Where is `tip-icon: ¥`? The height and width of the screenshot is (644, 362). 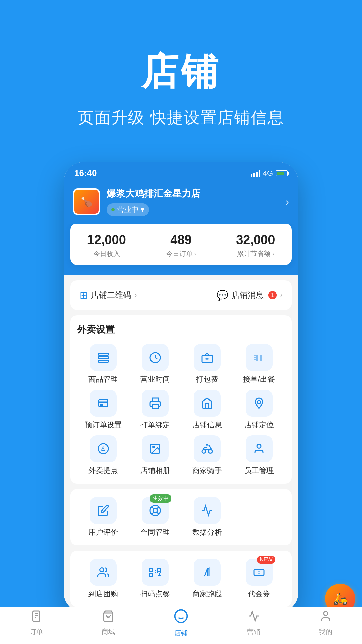
tip-icon: ¥ is located at coordinates (103, 449).